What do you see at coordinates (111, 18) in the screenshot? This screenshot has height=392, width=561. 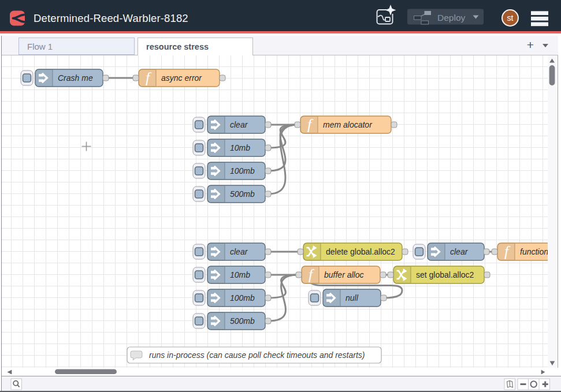 I see `svg-text: Determined-Reed-Warbler-8182` at bounding box center [111, 18].